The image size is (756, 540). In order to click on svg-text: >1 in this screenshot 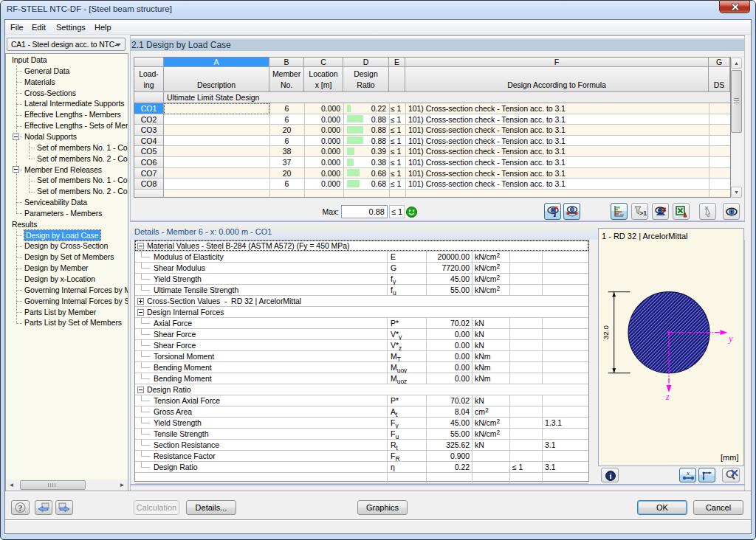, I will do `click(643, 213)`.